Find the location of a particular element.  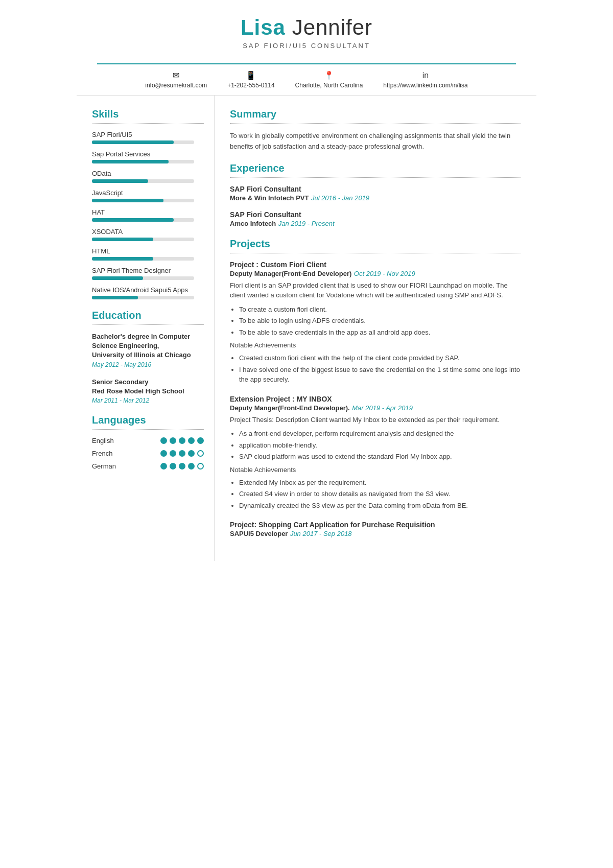

skill-name: Native IOS/Android Sapui5 Apps is located at coordinates (148, 290).